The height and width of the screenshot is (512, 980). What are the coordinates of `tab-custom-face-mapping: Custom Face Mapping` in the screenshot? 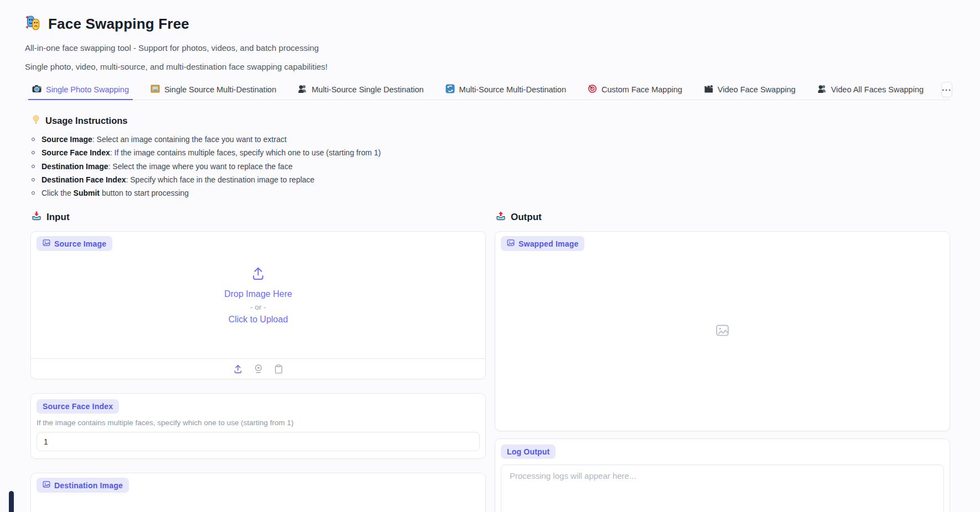 It's located at (635, 90).